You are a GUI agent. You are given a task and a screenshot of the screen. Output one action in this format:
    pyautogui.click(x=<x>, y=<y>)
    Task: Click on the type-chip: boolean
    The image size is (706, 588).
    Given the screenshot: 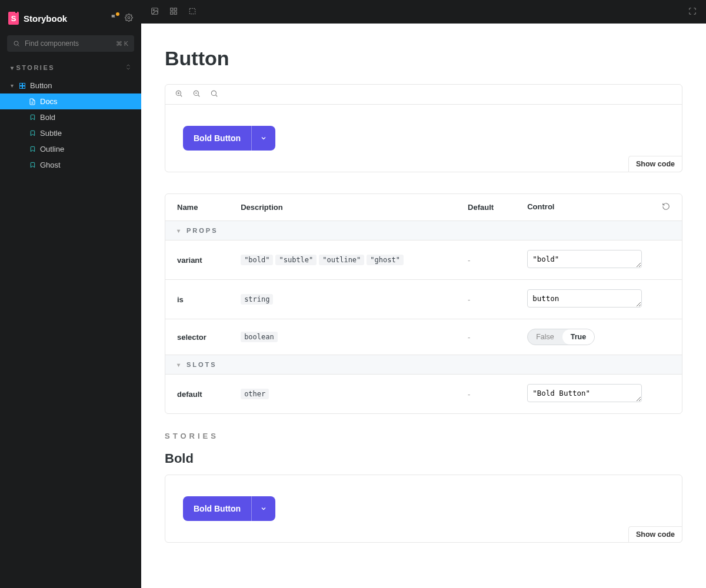 What is the action you would take?
    pyautogui.click(x=259, y=337)
    